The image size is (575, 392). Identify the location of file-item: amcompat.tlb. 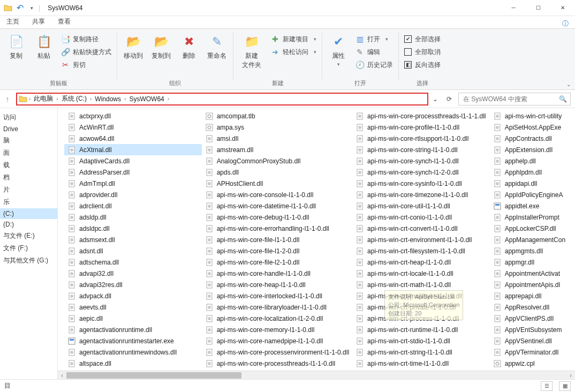
(277, 116).